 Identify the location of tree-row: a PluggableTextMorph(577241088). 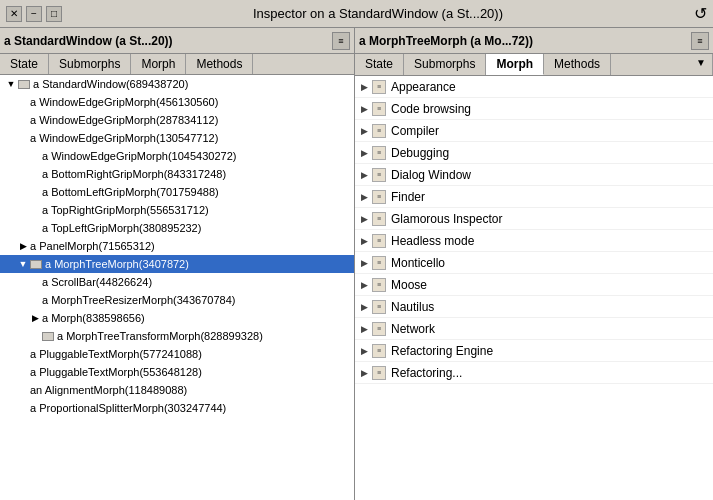
(177, 354).